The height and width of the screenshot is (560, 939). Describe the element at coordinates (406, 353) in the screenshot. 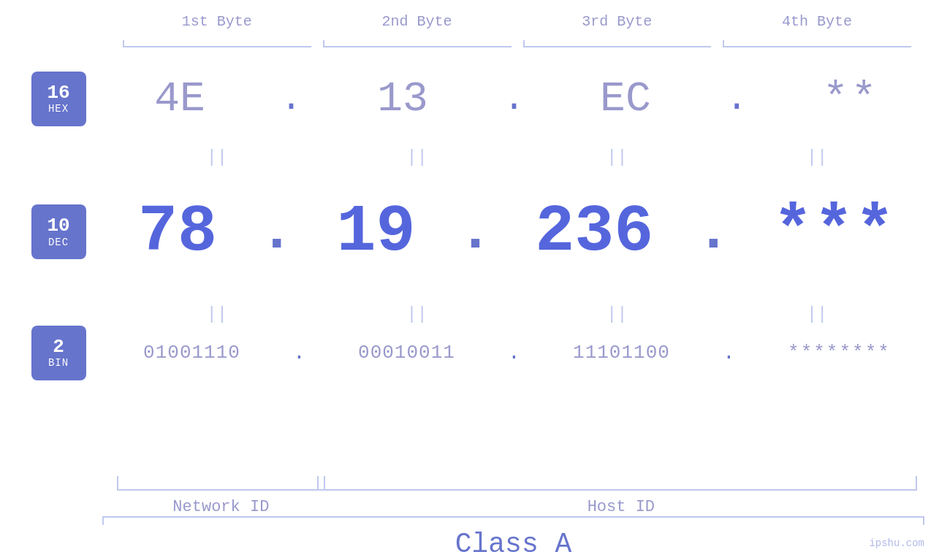

I see `bin-value-2: 00010011` at that location.